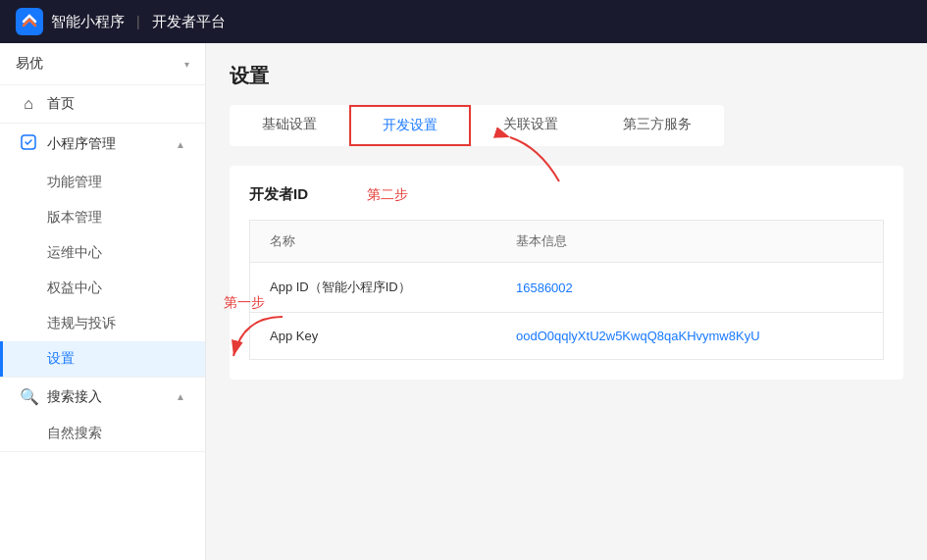 The height and width of the screenshot is (560, 927). I want to click on search-icon: 🔍, so click(28, 396).